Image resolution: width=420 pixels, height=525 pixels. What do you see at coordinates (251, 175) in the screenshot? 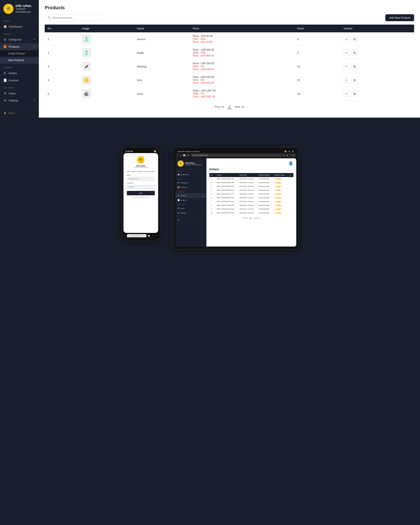
I see `tablet-table-header: No Orderid Order Date Payment Method Pay…` at bounding box center [251, 175].